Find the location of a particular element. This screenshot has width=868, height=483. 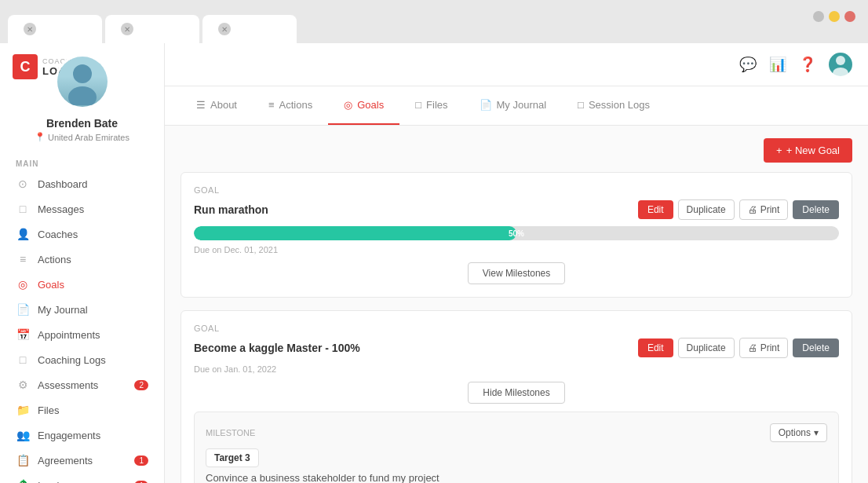

goals-icon: ◎ is located at coordinates (23, 284).